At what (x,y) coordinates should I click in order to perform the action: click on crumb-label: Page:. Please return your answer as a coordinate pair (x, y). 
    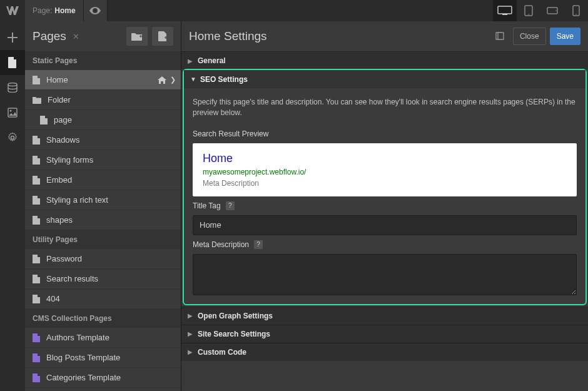
    Looking at the image, I should click on (43, 11).